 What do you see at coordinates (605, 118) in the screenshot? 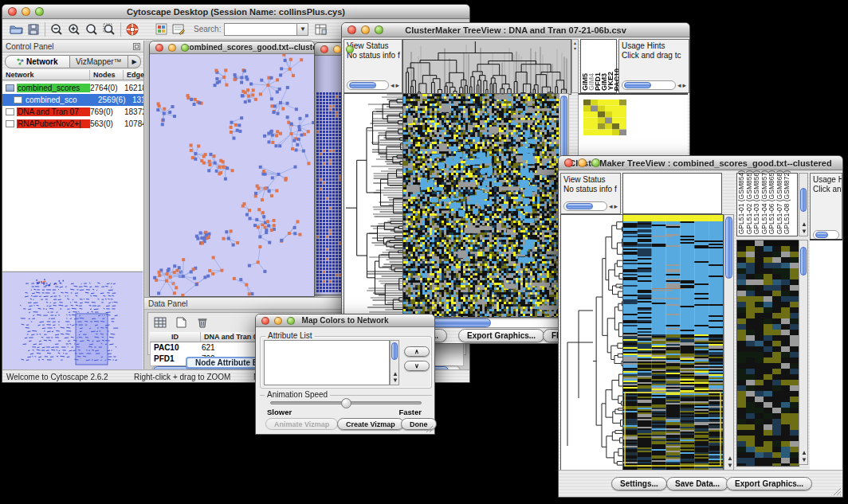
I see `tv1-correlation-matrix-canvas` at bounding box center [605, 118].